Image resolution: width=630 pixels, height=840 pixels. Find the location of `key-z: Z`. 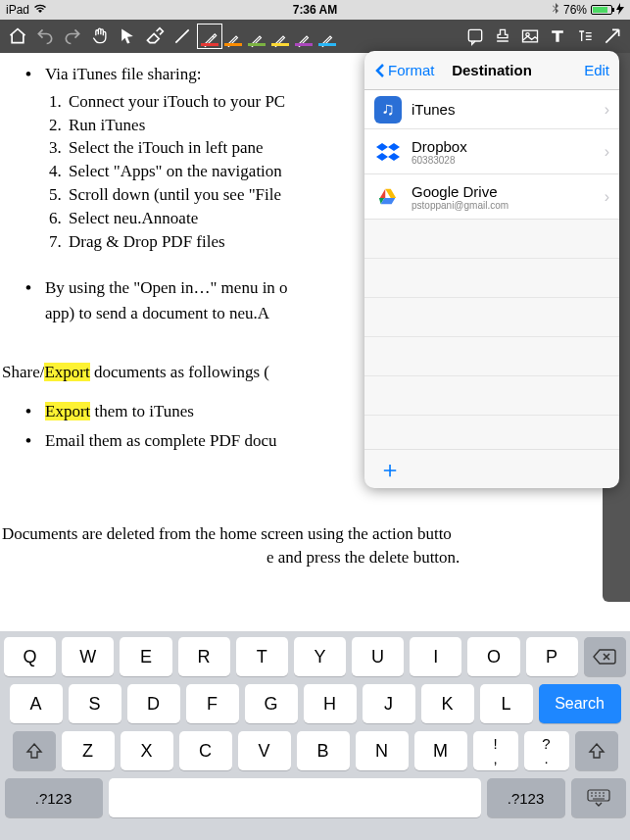

key-z: Z is located at coordinates (88, 751).